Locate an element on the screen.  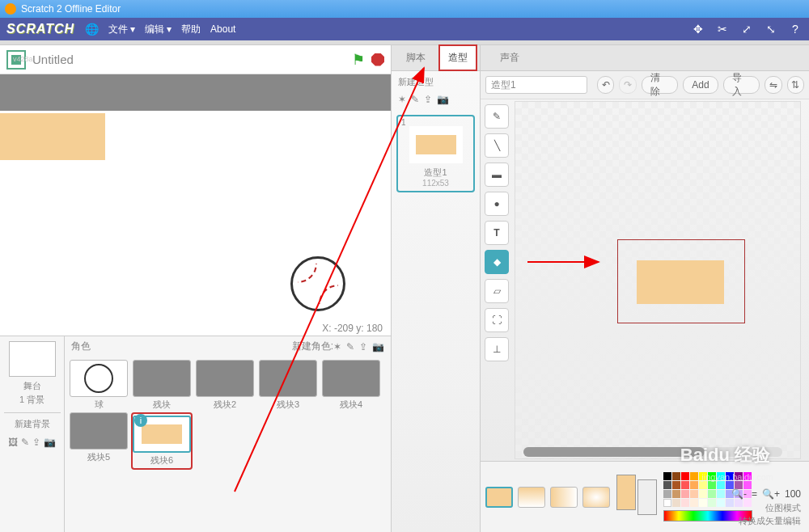
convert-vector-link: 转换成矢量编辑 is located at coordinates (770, 521).